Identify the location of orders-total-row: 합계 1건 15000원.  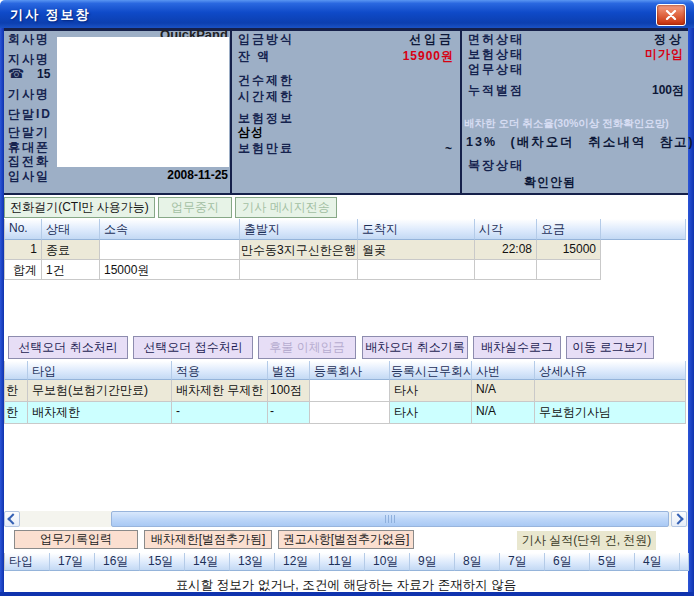
(345, 270).